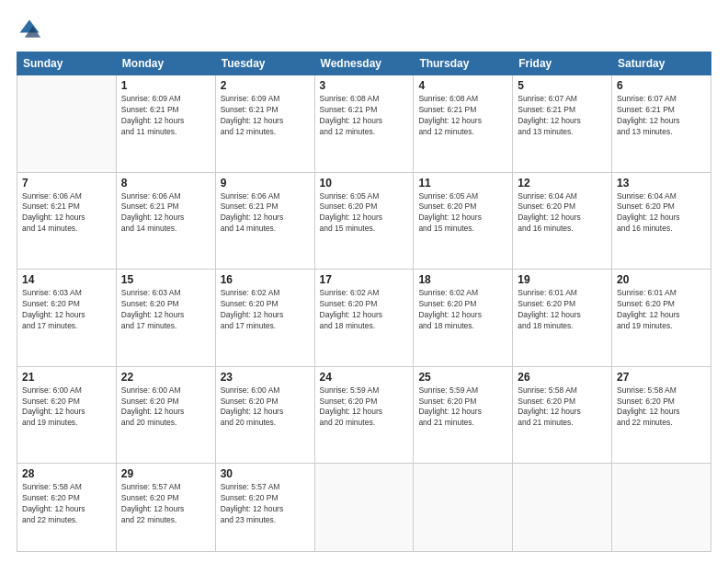 This screenshot has width=728, height=563. I want to click on calendar-cell: 16Sunrise: 6:02 AM Sunset: 6:20 PM Dayli…, so click(265, 318).